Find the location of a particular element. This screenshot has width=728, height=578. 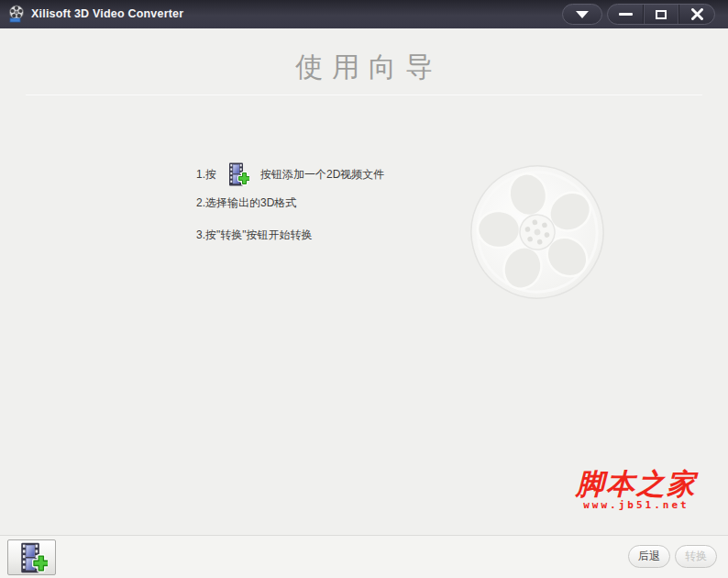

site-watermark-name: 脚本之家 is located at coordinates (636, 484).